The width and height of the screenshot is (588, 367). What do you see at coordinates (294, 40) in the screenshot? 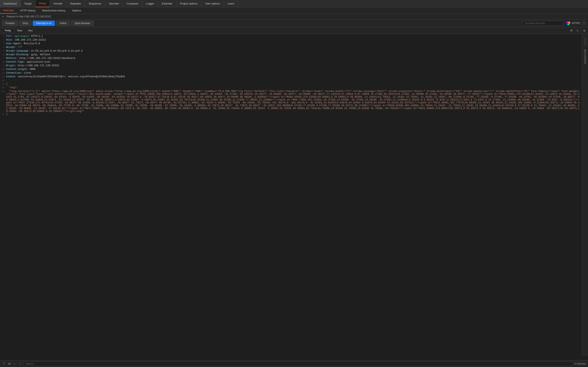
I see `line-content: Host: 188.166.172.138:32312` at bounding box center [294, 40].